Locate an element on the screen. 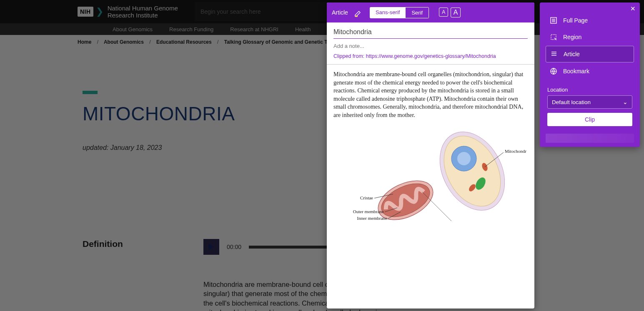  location-value: Default location is located at coordinates (571, 102).